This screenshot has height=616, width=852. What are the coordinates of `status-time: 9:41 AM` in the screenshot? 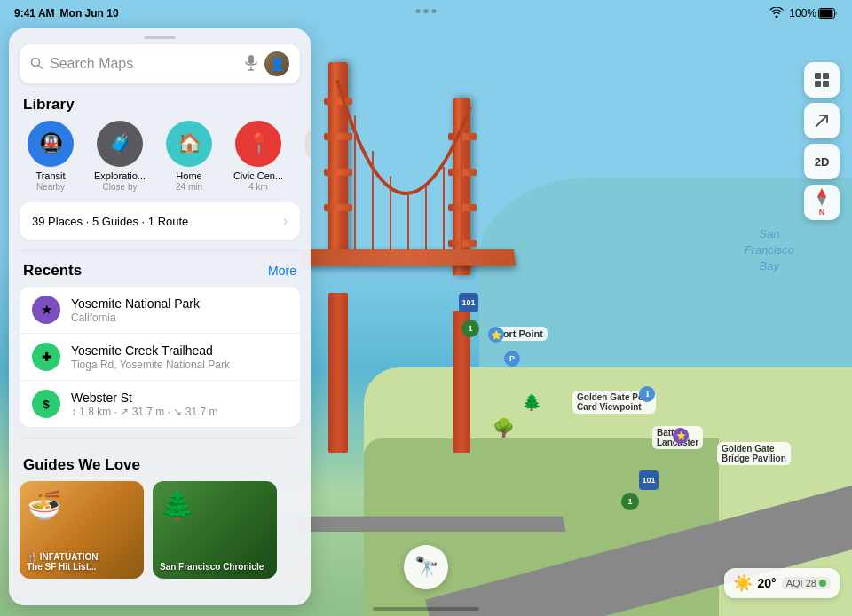 It's located at (35, 13).